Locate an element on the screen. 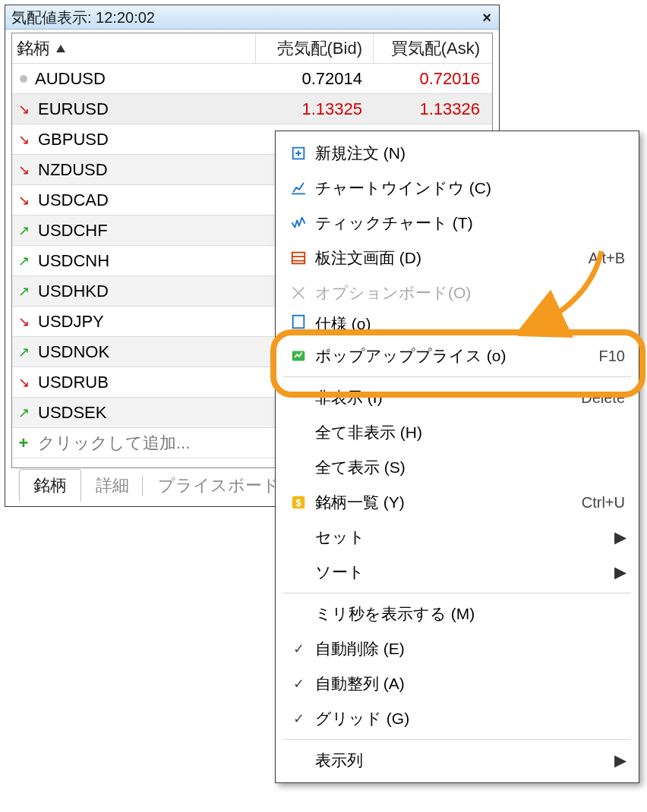 The height and width of the screenshot is (812, 647). sort-asc-icon is located at coordinates (61, 49).